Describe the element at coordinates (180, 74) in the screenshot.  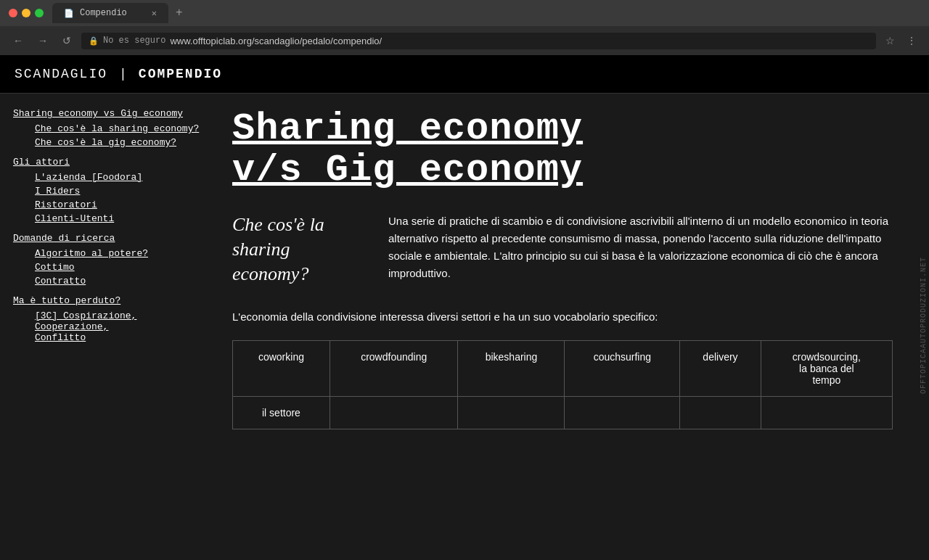
I see `site-title-sub: COMPENDIO` at that location.